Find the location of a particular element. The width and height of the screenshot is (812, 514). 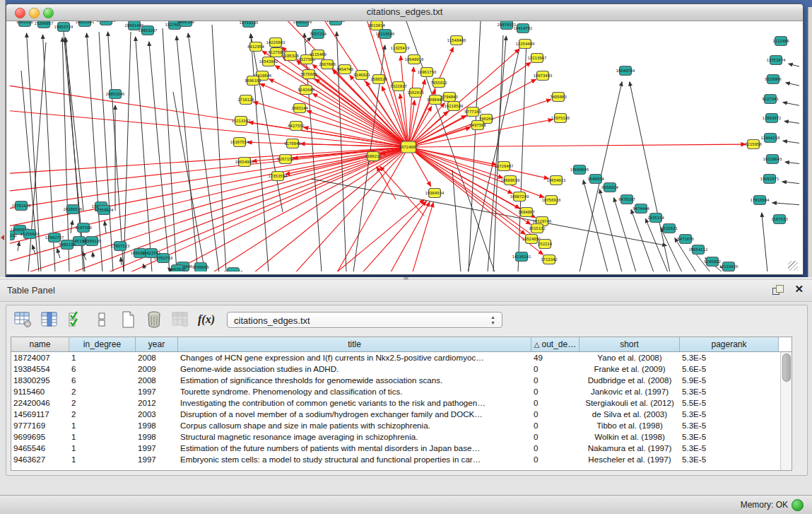

network-node: 7955812 is located at coordinates (439, 83).